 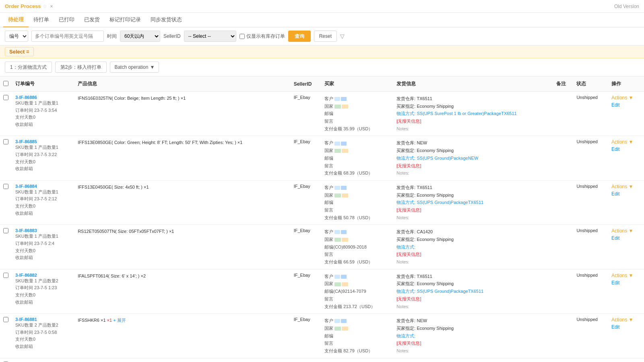 What do you see at coordinates (81, 67) in the screenshot?
I see `step2-button: 第2步：移入待打单` at bounding box center [81, 67].